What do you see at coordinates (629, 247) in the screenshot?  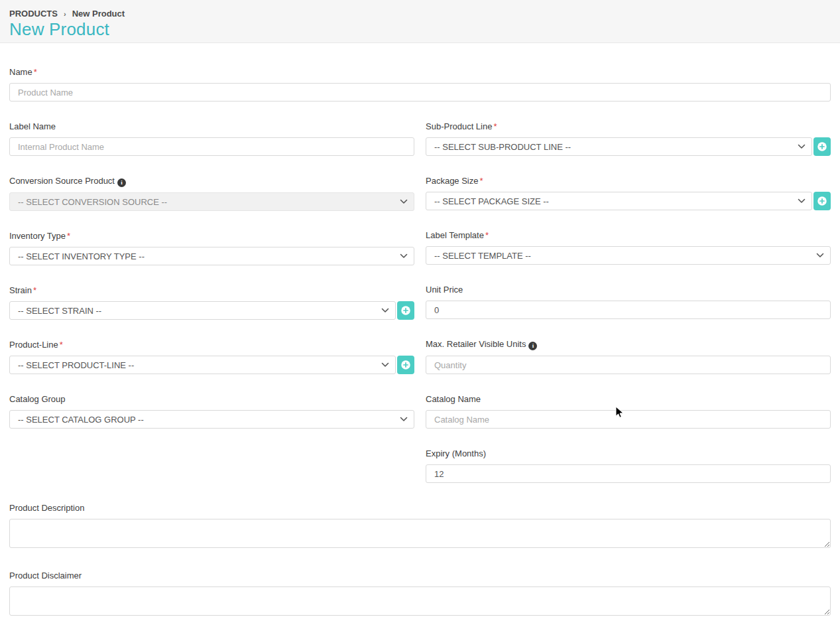 I see `field-label-template: Label Template* -- SELECT TEMPLATE --` at bounding box center [629, 247].